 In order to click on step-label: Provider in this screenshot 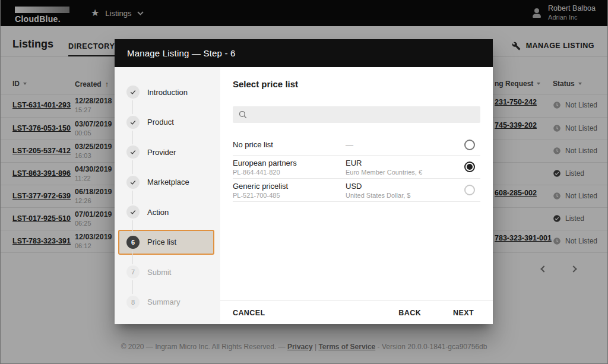, I will do `click(162, 152)`.